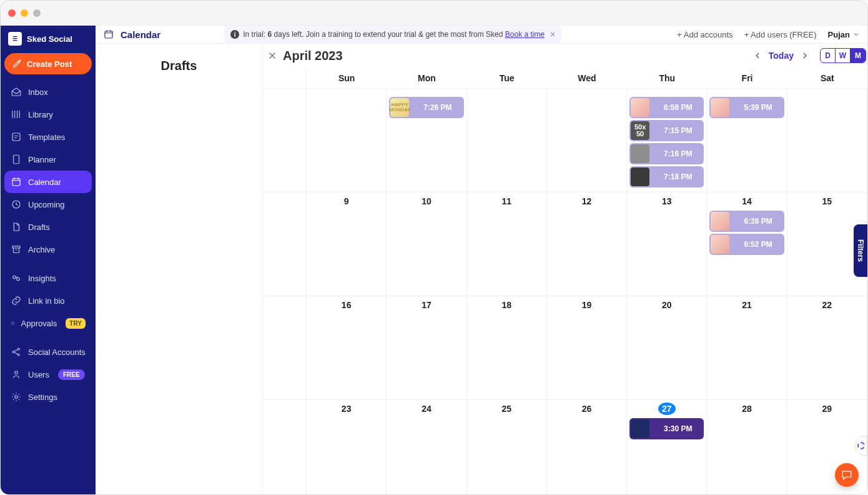 This screenshot has width=868, height=495. I want to click on sidebar-item-approvals: ApprovalsTRY, so click(48, 323).